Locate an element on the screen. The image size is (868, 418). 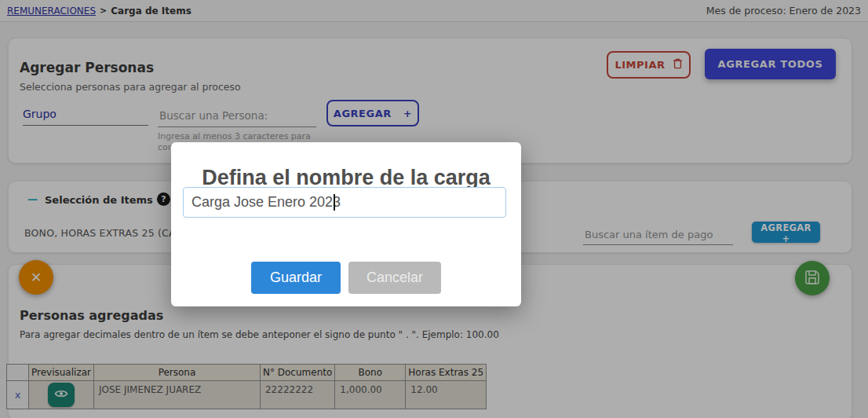
cancelar-button: Cancelar is located at coordinates (395, 278).